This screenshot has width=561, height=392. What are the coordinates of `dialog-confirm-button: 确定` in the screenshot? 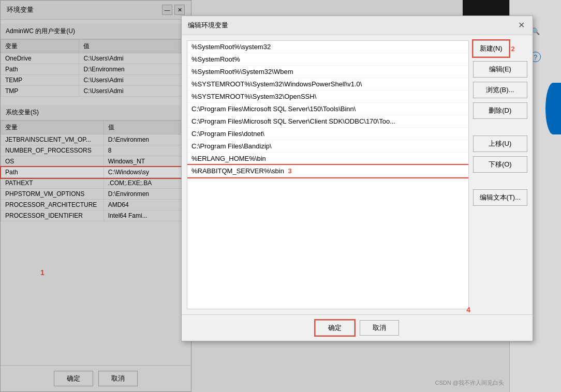 It's located at (335, 328).